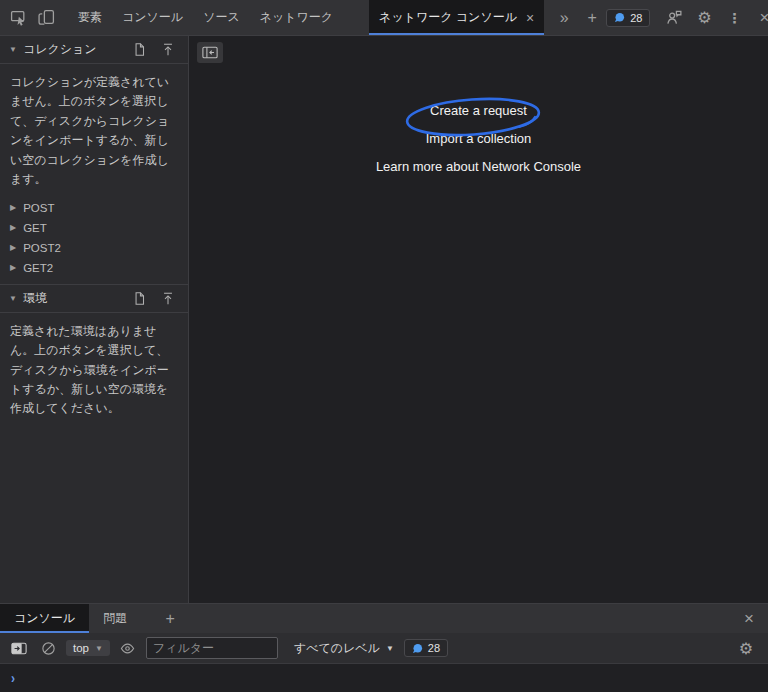 The height and width of the screenshot is (692, 768). I want to click on tab-network-label: ネットワーク, so click(296, 18).